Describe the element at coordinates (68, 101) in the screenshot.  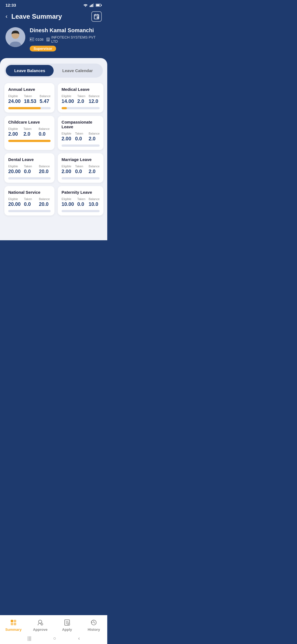
I see `eligible-value: 14.00` at that location.